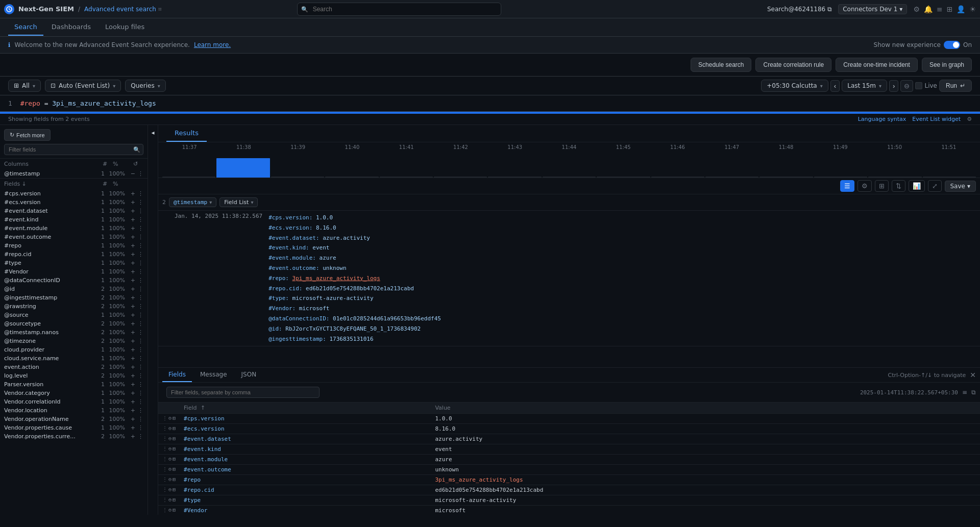 The height and width of the screenshot is (527, 980). Describe the element at coordinates (955, 86) in the screenshot. I see `run-button: Run ↵` at that location.